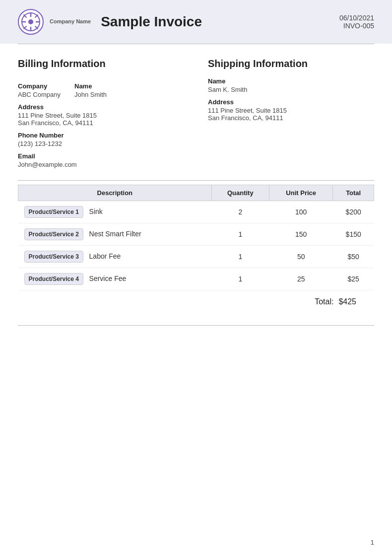 The height and width of the screenshot is (555, 392). I want to click on total-amount: $425, so click(347, 302).